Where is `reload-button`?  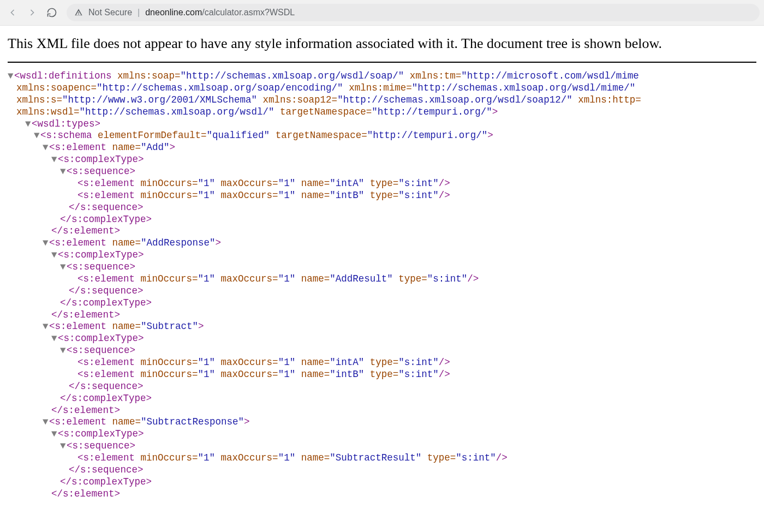 reload-button is located at coordinates (52, 13).